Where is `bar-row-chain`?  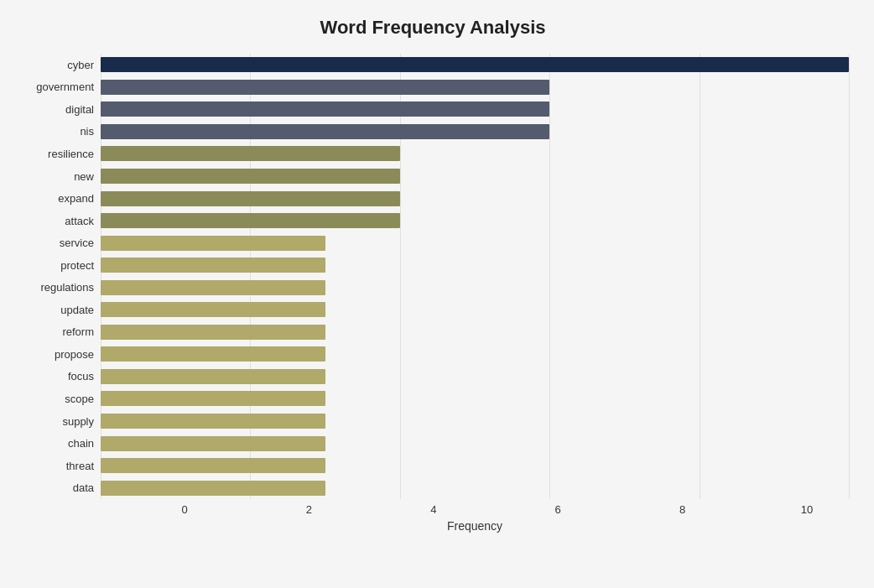
bar-row-chain is located at coordinates (475, 444).